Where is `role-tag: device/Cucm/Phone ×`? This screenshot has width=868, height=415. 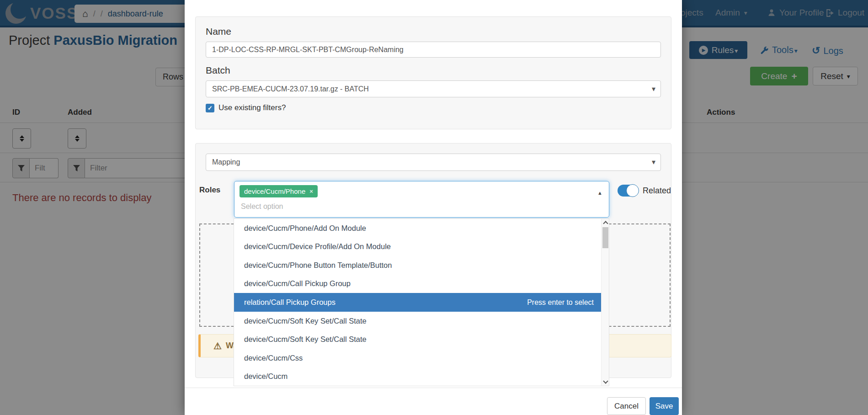
role-tag: device/Cucm/Phone × is located at coordinates (279, 191).